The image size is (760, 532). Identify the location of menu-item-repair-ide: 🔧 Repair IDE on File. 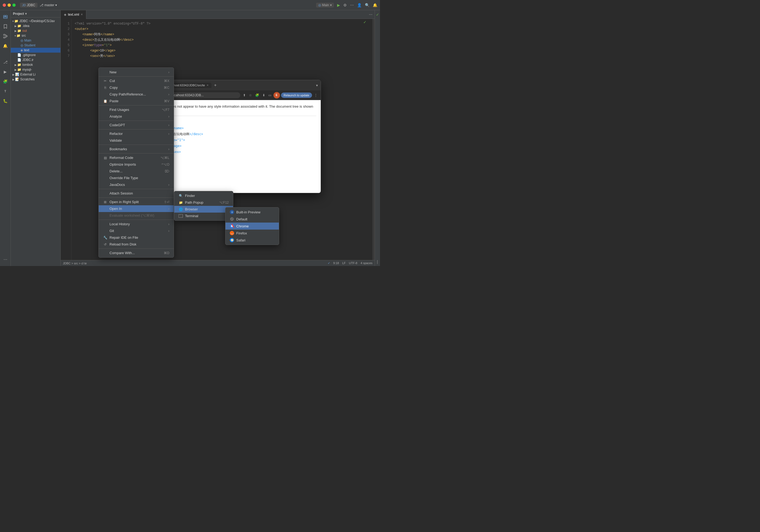
(136, 238).